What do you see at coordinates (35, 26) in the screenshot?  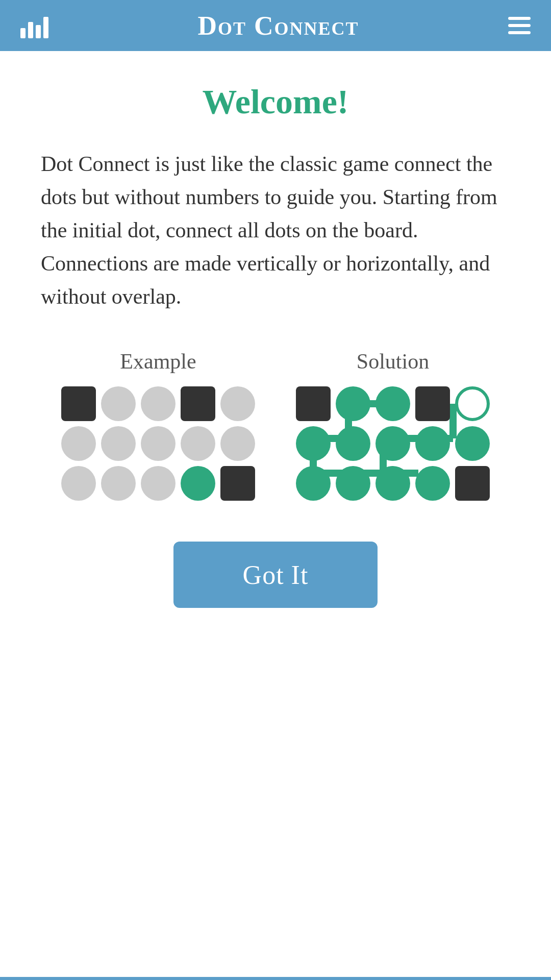 I see `stats-icon` at bounding box center [35, 26].